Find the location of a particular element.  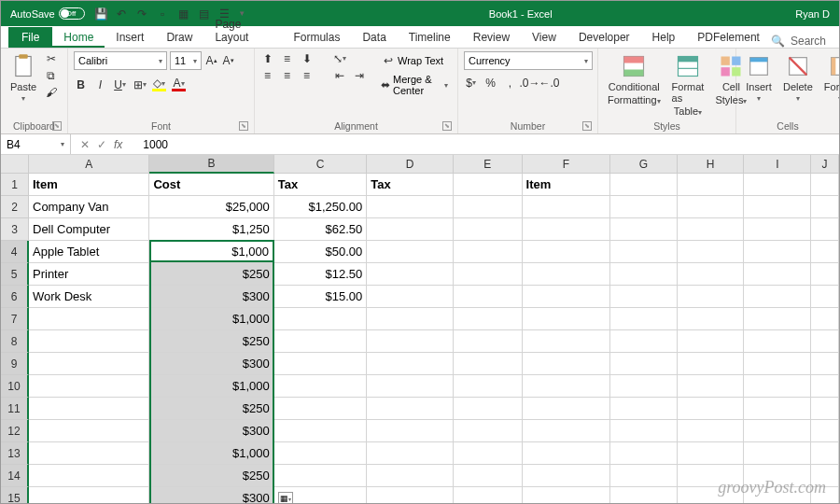

cell: Cost is located at coordinates (211, 185).